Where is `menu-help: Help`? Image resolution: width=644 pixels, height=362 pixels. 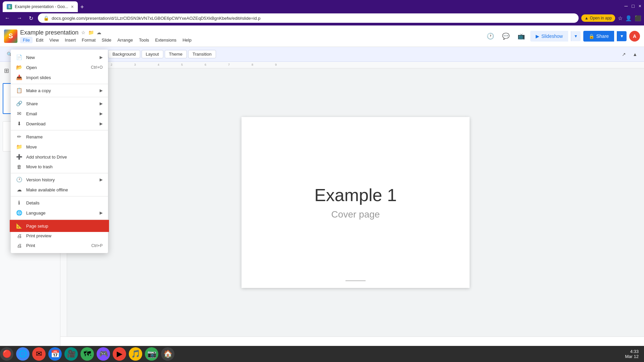 menu-help: Help is located at coordinates (187, 40).